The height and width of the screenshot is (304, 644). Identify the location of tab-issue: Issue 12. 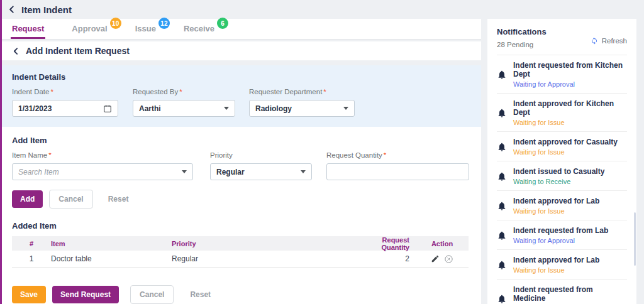
(146, 29).